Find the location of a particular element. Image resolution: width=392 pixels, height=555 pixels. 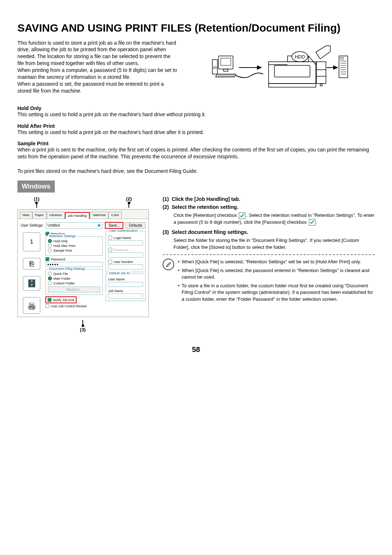

crossref-text: To print files stored on the machine's h… is located at coordinates (196, 171).